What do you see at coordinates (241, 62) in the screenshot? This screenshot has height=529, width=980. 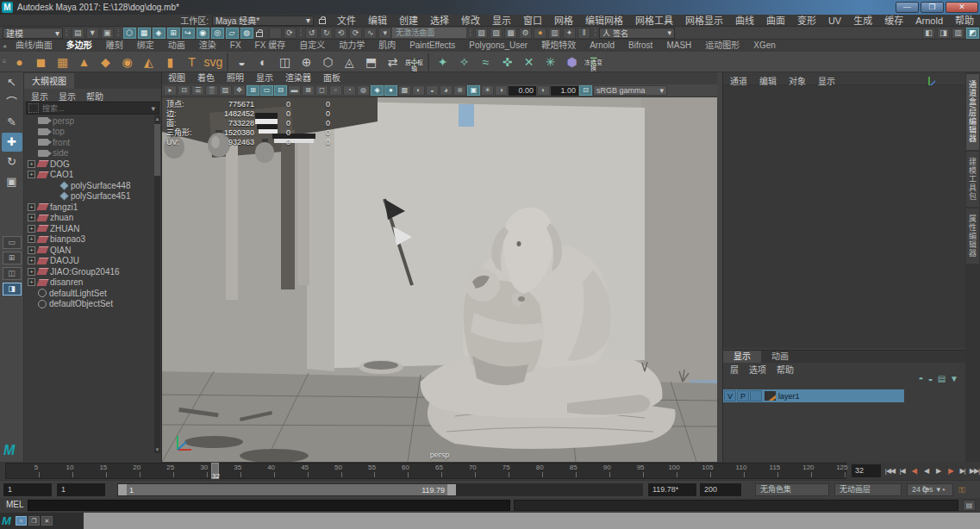 I see `combine-icon: ◒` at bounding box center [241, 62].